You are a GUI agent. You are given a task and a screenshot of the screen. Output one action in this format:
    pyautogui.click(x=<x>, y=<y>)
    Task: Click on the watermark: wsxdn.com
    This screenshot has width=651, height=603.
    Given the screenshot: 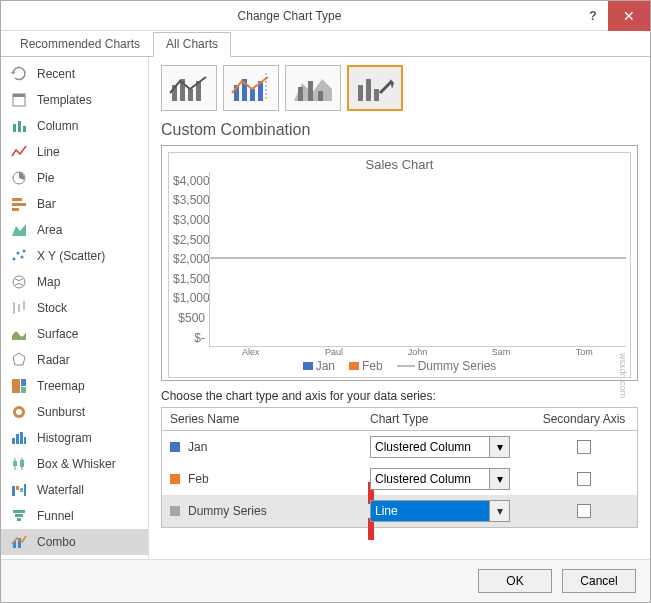 What is the action you would take?
    pyautogui.click(x=623, y=376)
    